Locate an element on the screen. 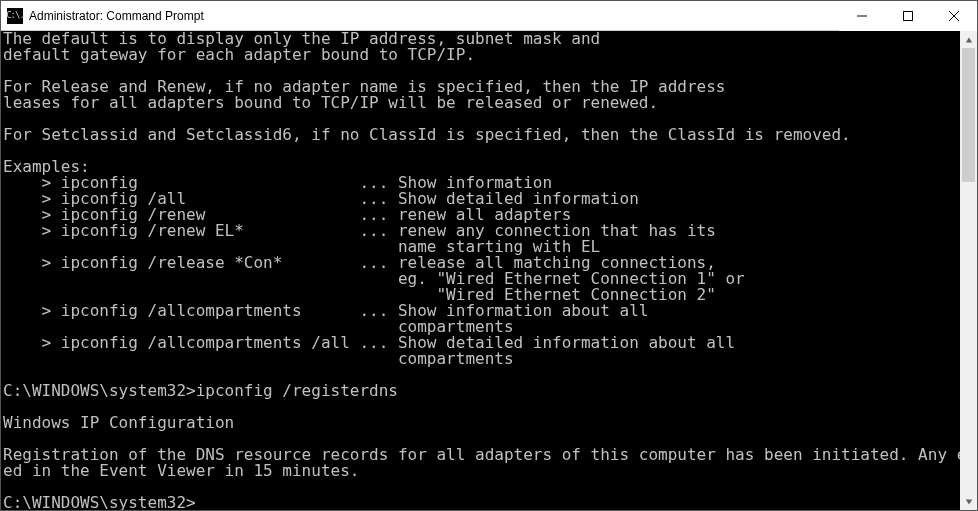 The image size is (978, 511). window-title: Administrator: Command Prompt is located at coordinates (116, 16).